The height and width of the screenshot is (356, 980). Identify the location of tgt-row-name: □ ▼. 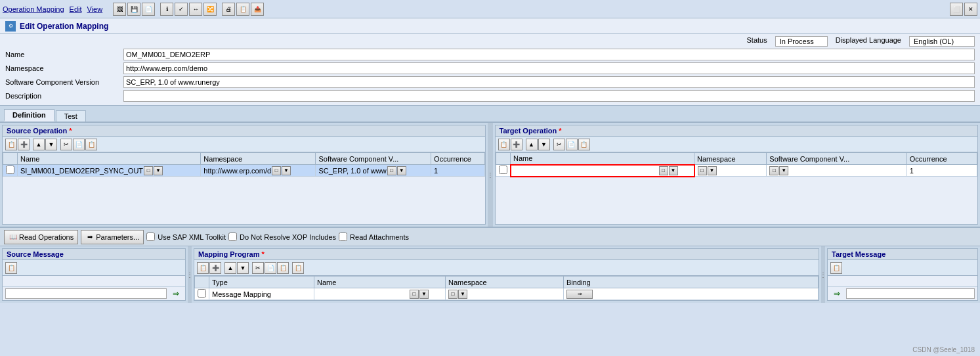
(603, 171).